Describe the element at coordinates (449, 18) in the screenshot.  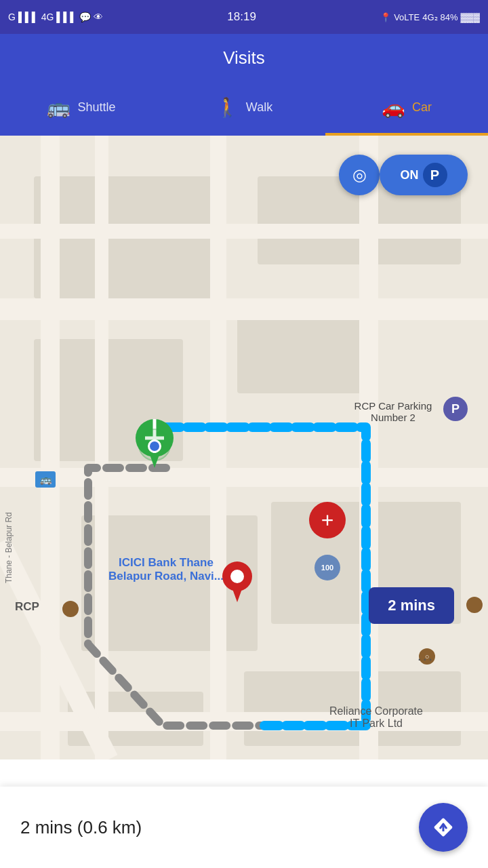
I see `battery-percent: 84%` at that location.